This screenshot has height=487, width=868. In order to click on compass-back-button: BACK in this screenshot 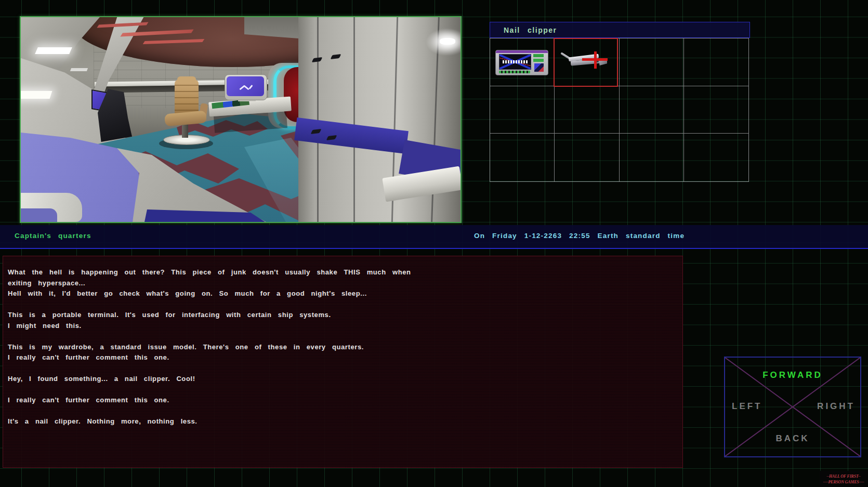, I will do `click(793, 439)`.